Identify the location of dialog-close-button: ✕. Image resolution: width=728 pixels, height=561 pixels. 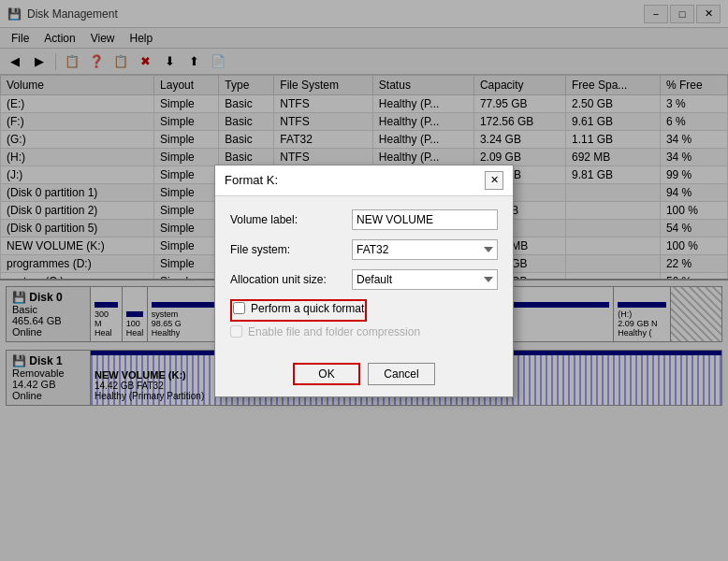
(494, 180).